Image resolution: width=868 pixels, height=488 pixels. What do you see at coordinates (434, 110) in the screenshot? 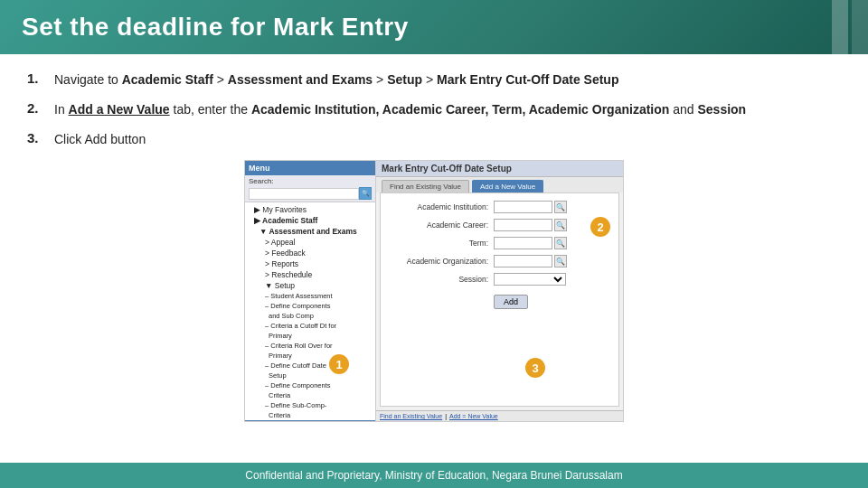
I see `step-2-row: 2. In Add a New Value tab, enter the Aca…` at bounding box center [434, 110].